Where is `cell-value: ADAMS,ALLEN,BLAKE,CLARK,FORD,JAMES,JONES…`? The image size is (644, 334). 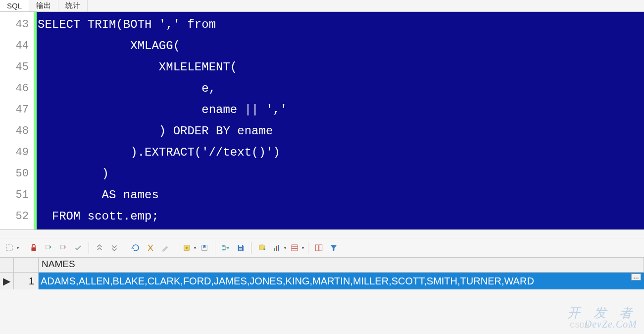
cell-value: ADAMS,ALLEN,BLAKE,CLARK,FORD,JAMES,JONES… is located at coordinates (287, 281).